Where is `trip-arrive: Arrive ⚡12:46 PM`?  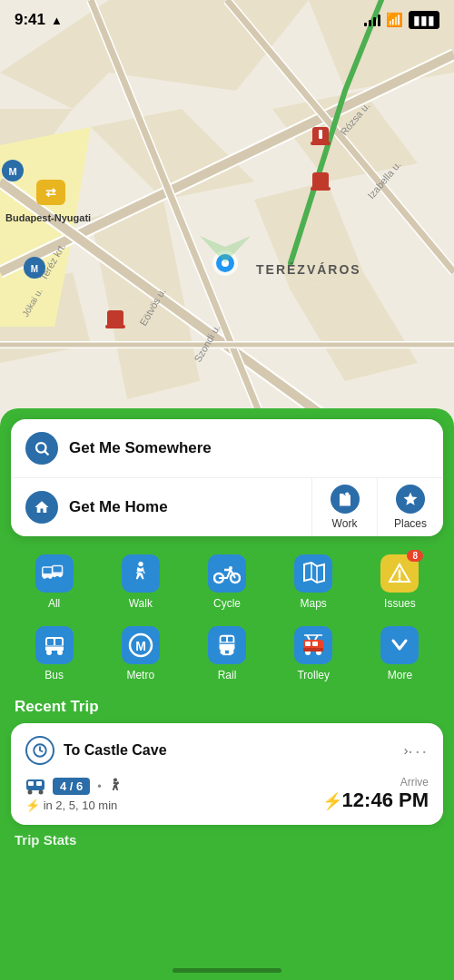
trip-arrive: Arrive ⚡12:46 PM is located at coordinates (376, 794).